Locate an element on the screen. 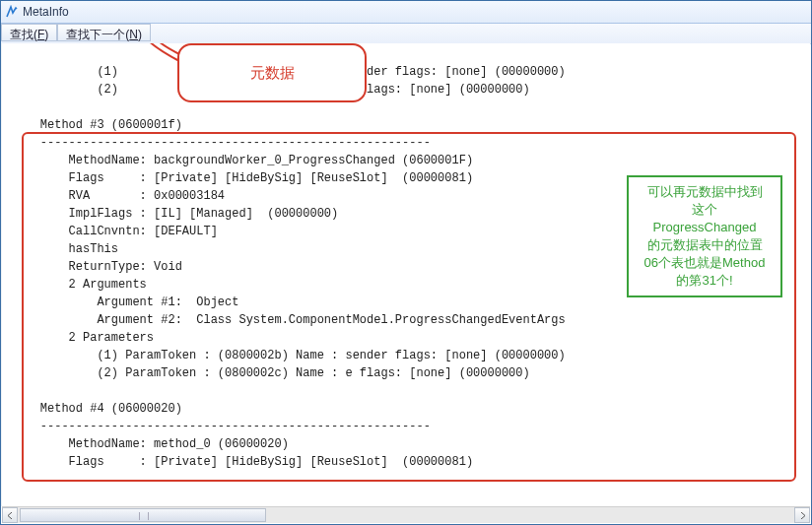 The height and width of the screenshot is (525, 812). scroll-right-button is located at coordinates (802, 515).